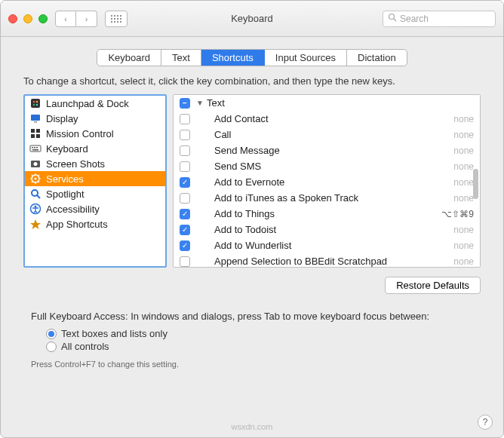 The image size is (504, 438). Describe the element at coordinates (76, 19) in the screenshot. I see `nav-segmented: ‹ ›` at that location.